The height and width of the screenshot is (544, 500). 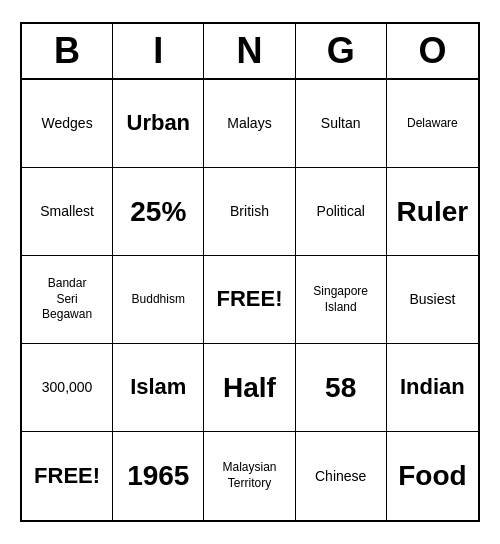 What do you see at coordinates (250, 52) in the screenshot?
I see `bingo-header: BINGO` at bounding box center [250, 52].